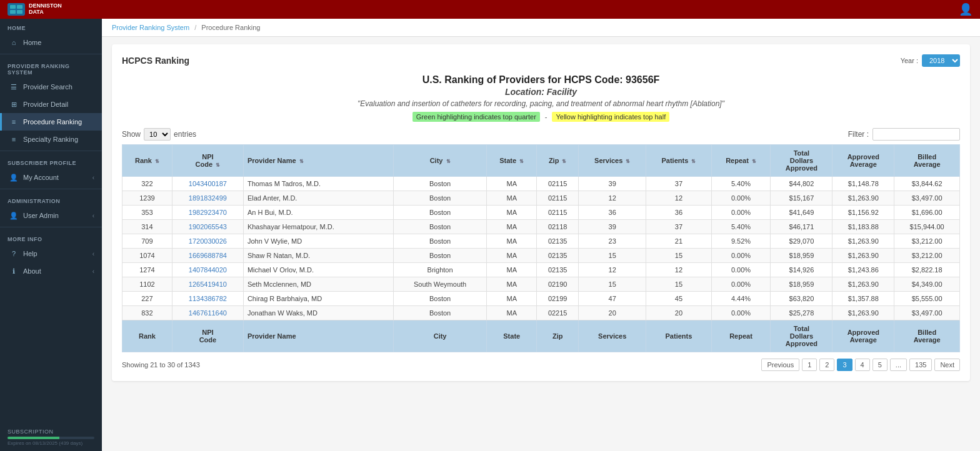 Image resolution: width=980 pixels, height=451 pixels. Describe the element at coordinates (208, 212) in the screenshot. I see `cell-npi: 1982923470` at that location.